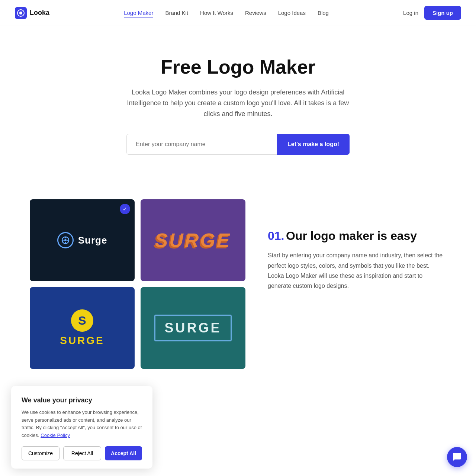 Image resolution: width=476 pixels, height=476 pixels. What do you see at coordinates (256, 13) in the screenshot?
I see `nav-link-reviews: Reviews` at bounding box center [256, 13].